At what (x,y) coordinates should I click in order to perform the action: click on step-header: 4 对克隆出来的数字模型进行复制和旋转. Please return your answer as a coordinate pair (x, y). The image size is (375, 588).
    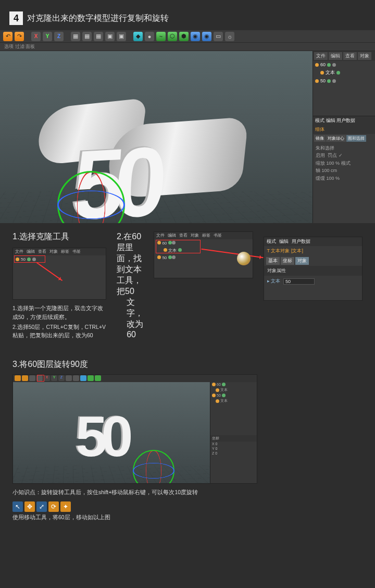
    Looking at the image, I should click on (188, 15).